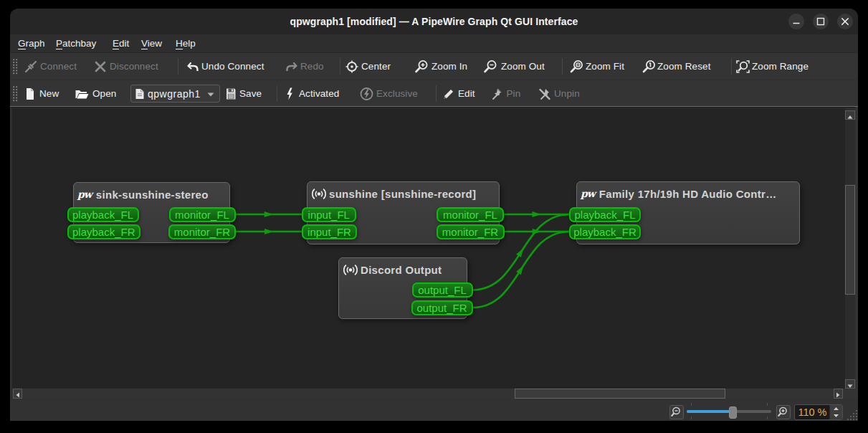  What do you see at coordinates (708, 411) in the screenshot?
I see `zoom-slider-fill` at bounding box center [708, 411].